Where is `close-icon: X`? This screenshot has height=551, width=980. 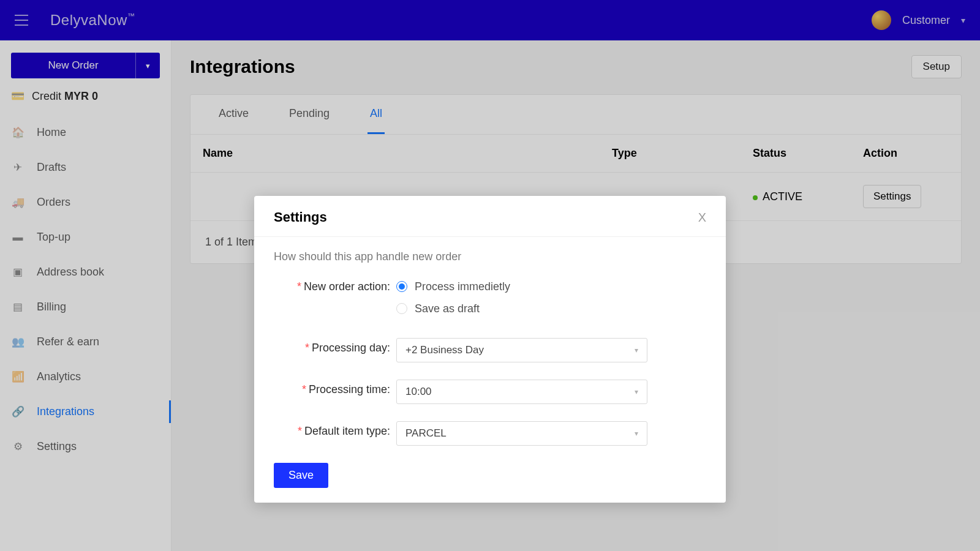 close-icon: X is located at coordinates (702, 218).